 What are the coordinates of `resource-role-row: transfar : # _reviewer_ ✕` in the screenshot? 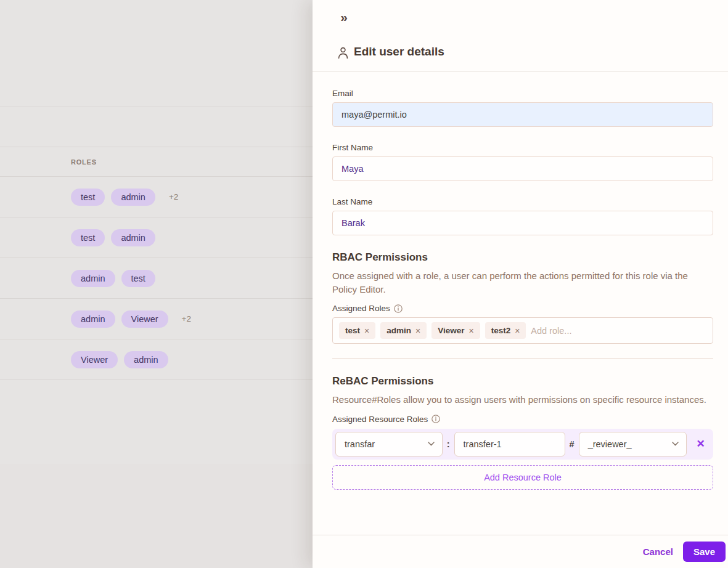 It's located at (523, 444).